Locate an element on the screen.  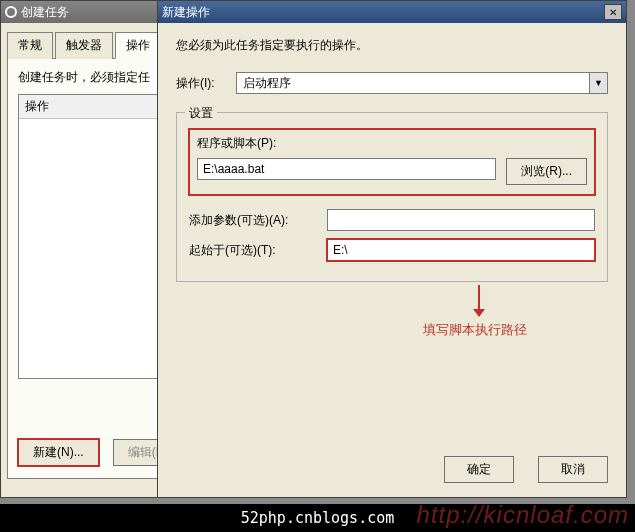
new-action-titlebar: 新建操作 ✕ is located at coordinates (392, 12).